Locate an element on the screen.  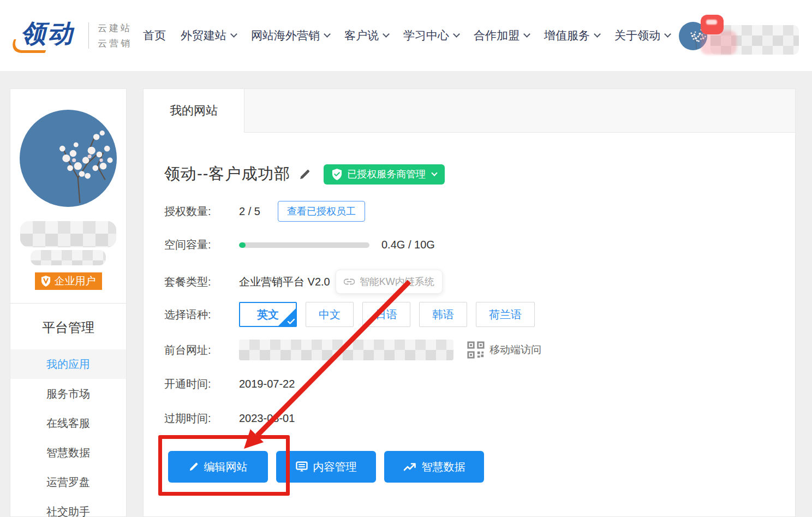
nav-item-home: 首页 is located at coordinates (154, 35).